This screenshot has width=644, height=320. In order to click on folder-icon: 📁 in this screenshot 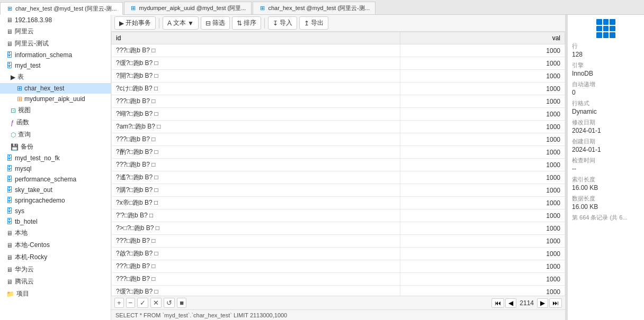, I will do `click(11, 294)`.